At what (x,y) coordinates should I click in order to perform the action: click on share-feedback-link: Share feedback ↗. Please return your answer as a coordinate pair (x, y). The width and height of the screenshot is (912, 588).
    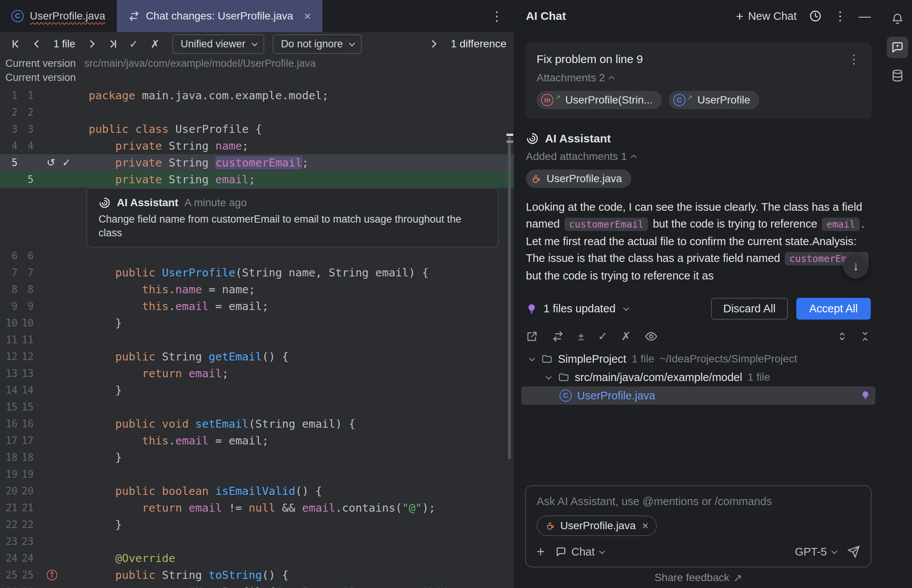
    Looking at the image, I should click on (698, 578).